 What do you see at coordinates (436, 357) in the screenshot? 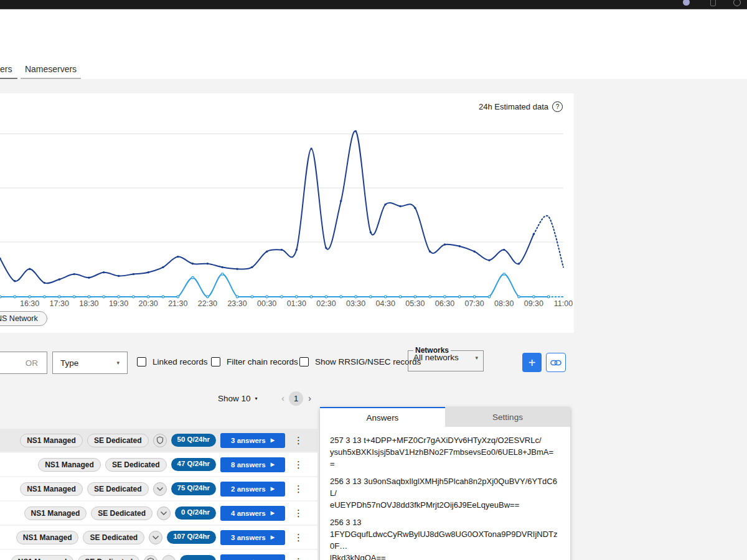
I see `networks-value: All networks` at bounding box center [436, 357].